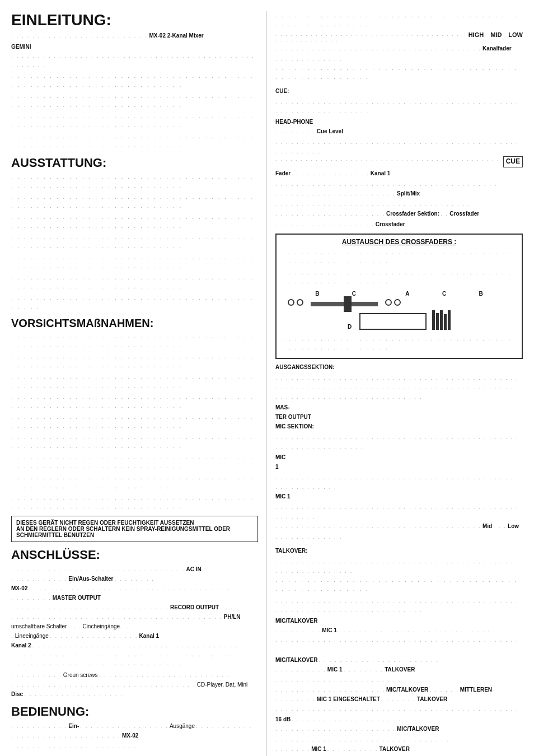  I want to click on cue-label: CUE:, so click(282, 91).